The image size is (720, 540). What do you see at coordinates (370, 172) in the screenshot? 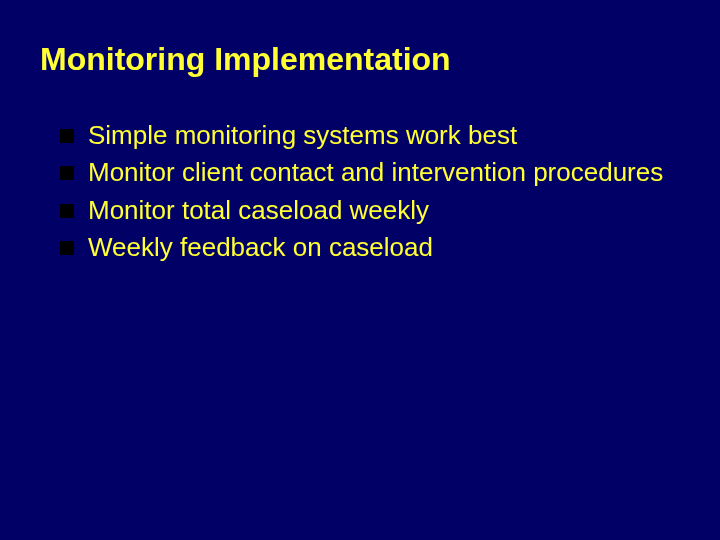
I see `list-item: Monitor client contact and intervention …` at bounding box center [370, 172].